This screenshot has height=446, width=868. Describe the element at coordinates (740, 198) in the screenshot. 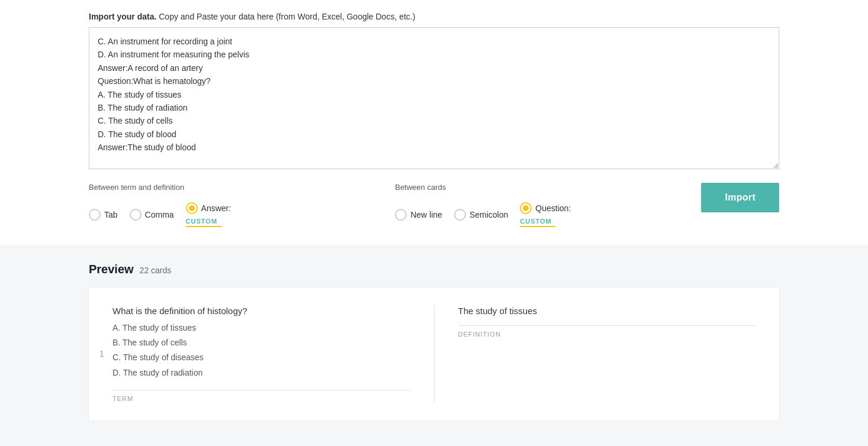

I see `import-btn-wrap: Import` at that location.